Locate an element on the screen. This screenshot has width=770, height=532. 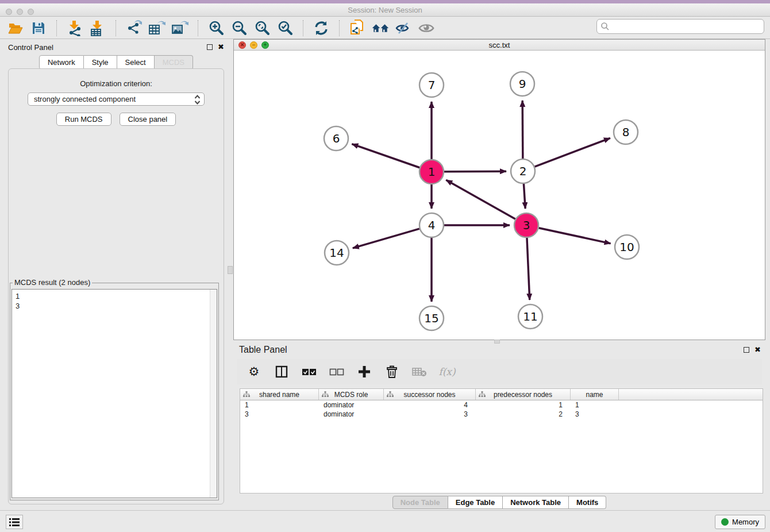
network-close-icon: ✕ is located at coordinates (242, 45).